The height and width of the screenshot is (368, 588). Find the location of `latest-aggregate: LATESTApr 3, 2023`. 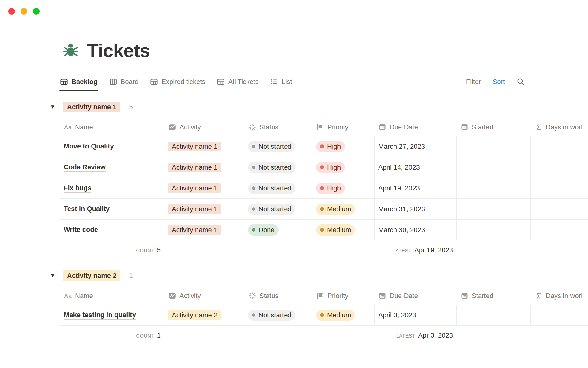

latest-aggregate: LATESTApr 3, 2023 is located at coordinates (416, 335).